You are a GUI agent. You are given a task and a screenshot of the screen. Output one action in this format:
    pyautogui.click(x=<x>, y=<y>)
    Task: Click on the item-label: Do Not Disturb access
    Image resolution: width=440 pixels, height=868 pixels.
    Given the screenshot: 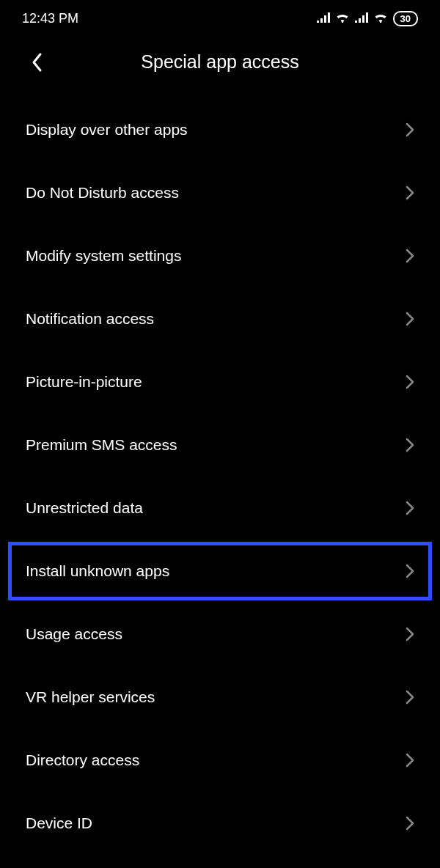 What is the action you would take?
    pyautogui.click(x=103, y=193)
    